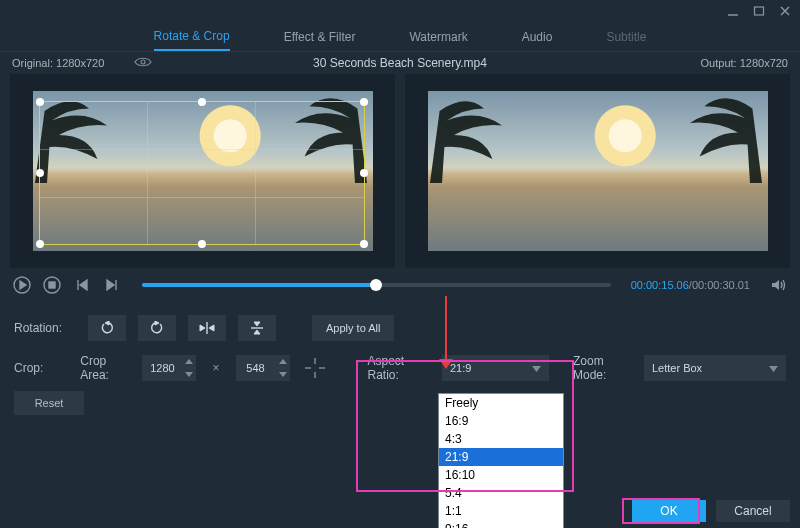 The image size is (800, 528). Describe the element at coordinates (320, 37) in the screenshot. I see `tab-effect-filter: Effect & Filter` at that location.